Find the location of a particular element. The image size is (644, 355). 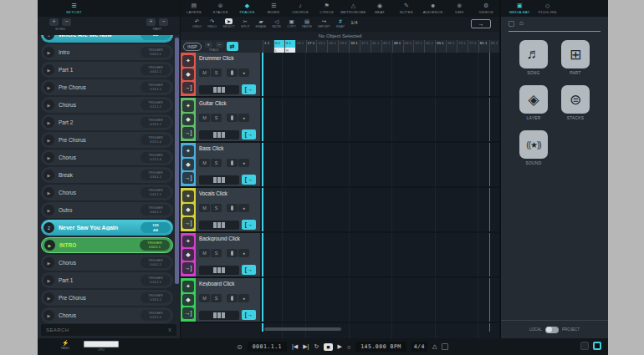

track-name: Drummer Click is located at coordinates (227, 58).